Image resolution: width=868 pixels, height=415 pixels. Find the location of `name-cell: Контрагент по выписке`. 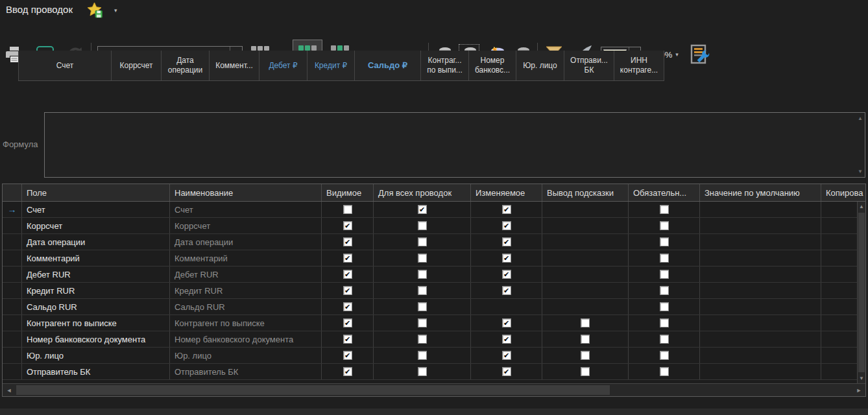

name-cell: Контрагент по выписке is located at coordinates (246, 323).